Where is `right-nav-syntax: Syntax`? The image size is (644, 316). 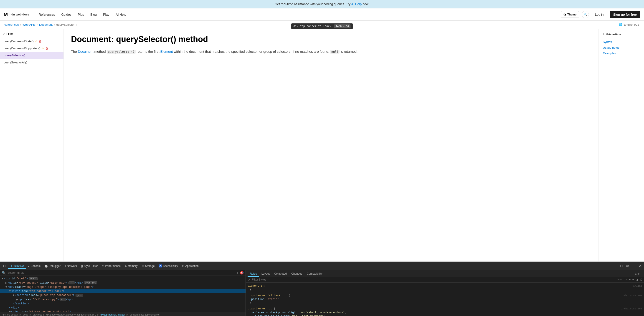
right-nav-syntax: Syntax is located at coordinates (622, 42).